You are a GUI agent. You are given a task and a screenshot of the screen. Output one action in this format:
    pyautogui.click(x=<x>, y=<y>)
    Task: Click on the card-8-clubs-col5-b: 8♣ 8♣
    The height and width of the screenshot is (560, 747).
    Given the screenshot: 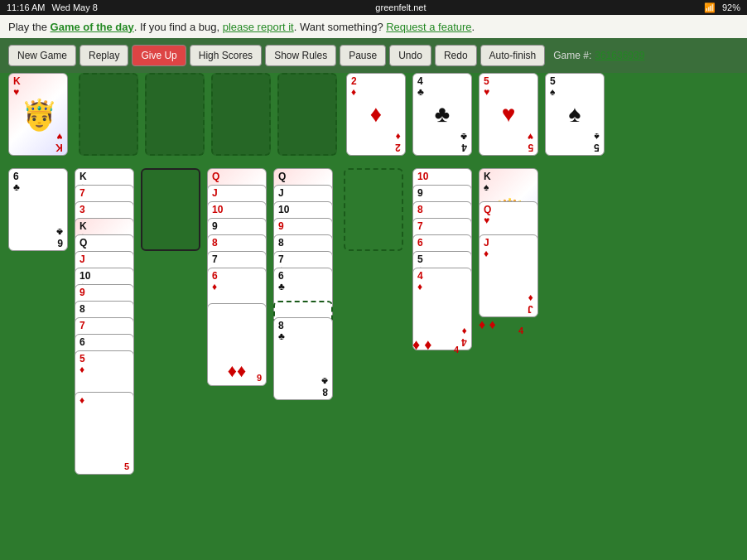 What is the action you would take?
    pyautogui.click(x=303, y=359)
    